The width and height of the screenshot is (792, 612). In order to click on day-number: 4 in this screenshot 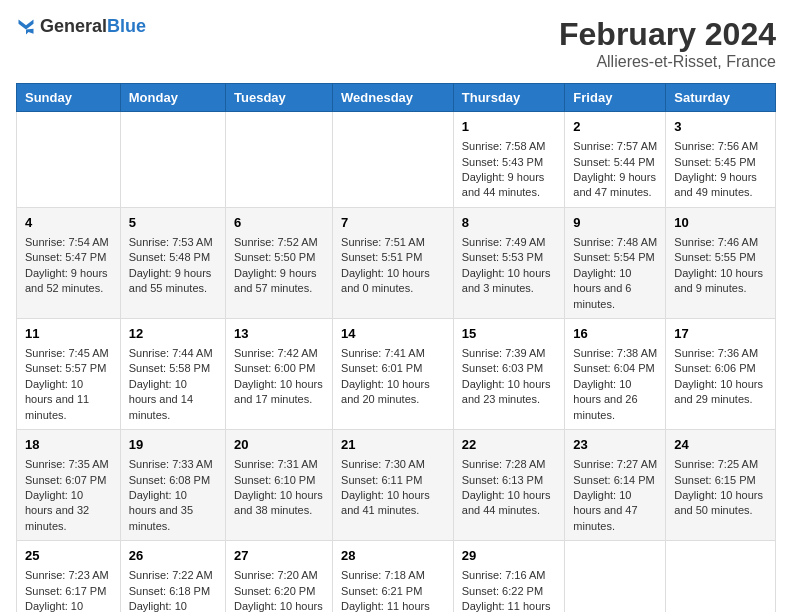, I will do `click(68, 223)`.